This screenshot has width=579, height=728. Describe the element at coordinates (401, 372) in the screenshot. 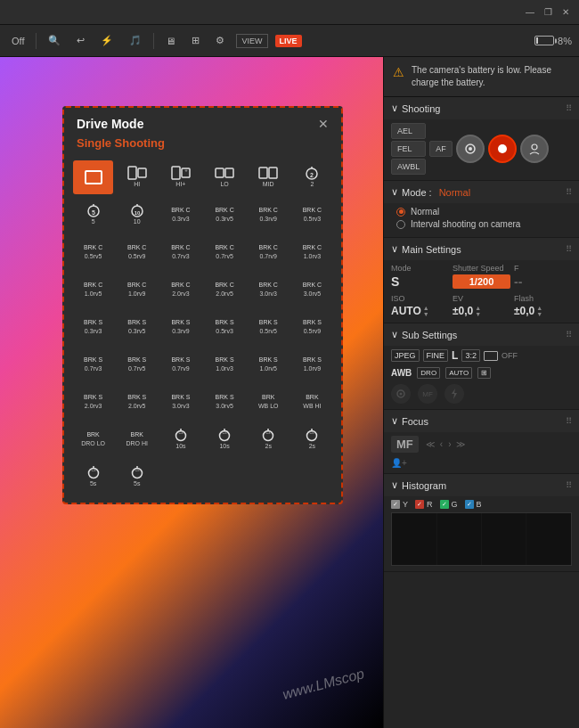

I see `awb-label: AWB` at that location.